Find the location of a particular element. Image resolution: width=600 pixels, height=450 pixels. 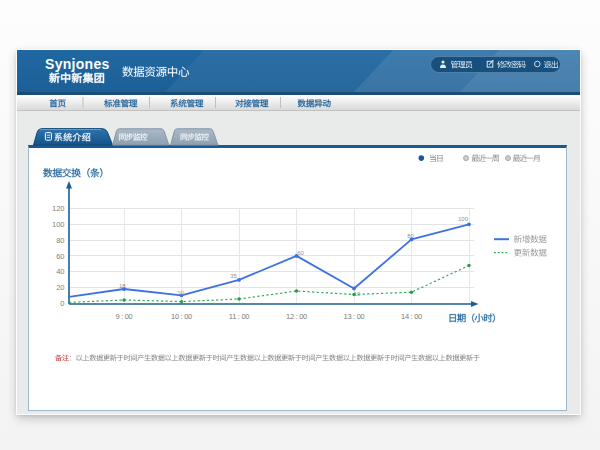

svg-text: 10 : 00 is located at coordinates (182, 316).